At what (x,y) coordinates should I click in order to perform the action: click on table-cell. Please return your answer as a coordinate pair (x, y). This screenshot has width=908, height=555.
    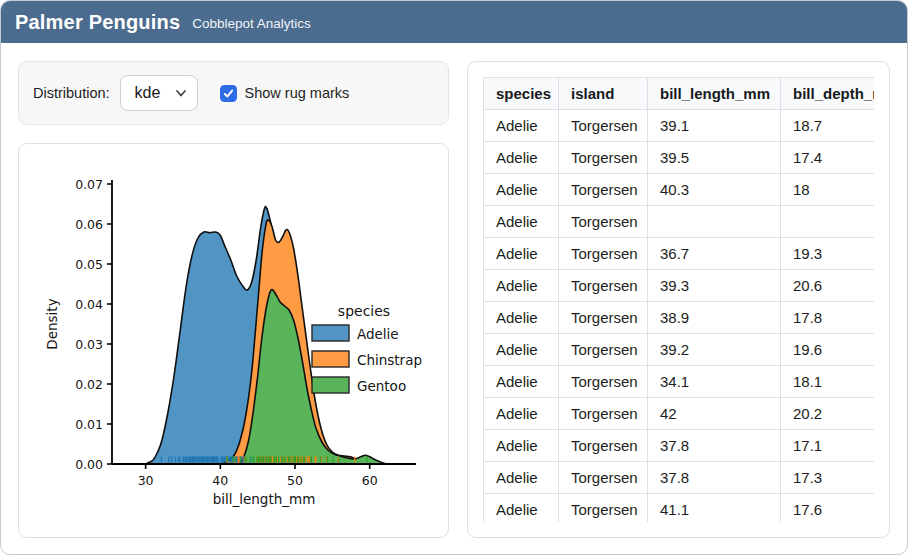
    Looking at the image, I should click on (714, 222).